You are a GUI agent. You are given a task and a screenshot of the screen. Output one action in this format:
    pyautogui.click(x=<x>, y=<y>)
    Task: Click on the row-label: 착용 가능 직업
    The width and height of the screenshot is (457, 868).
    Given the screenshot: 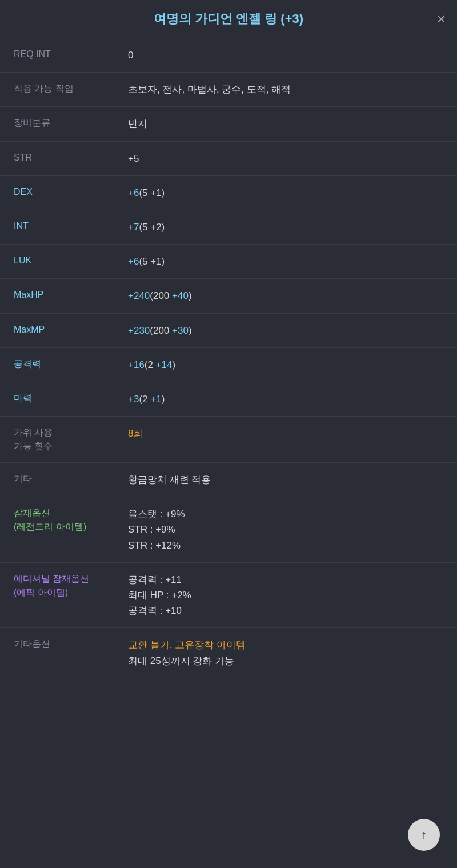 What is the action you would take?
    pyautogui.click(x=71, y=89)
    